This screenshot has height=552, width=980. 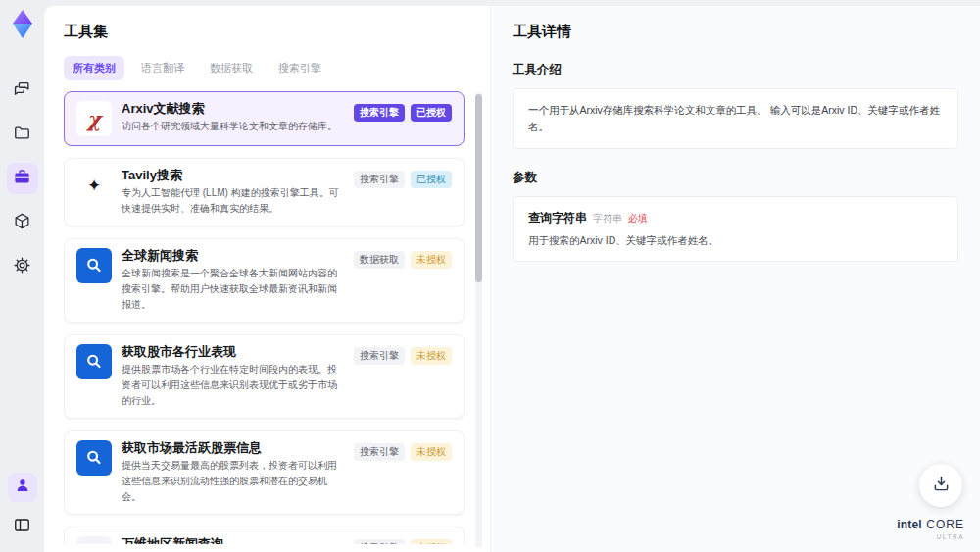 I want to click on tab-搜索引擎: 搜索引擎, so click(x=300, y=69).